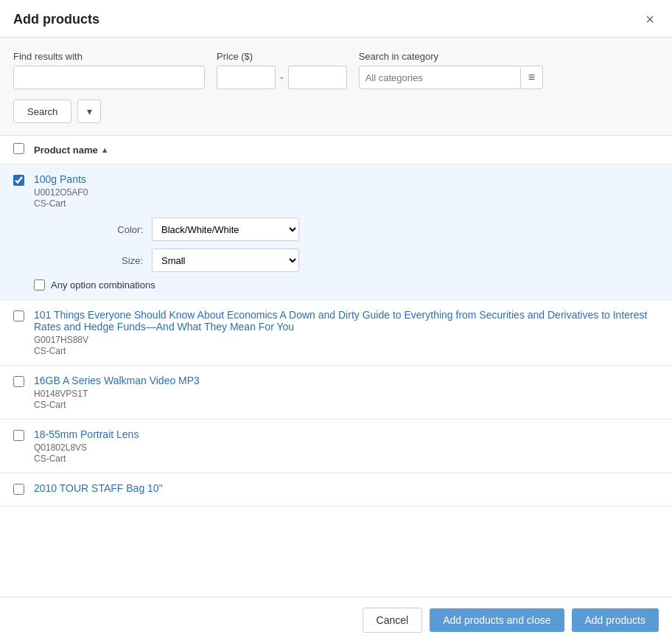  What do you see at coordinates (616, 620) in the screenshot?
I see `add-products-button: Add products` at bounding box center [616, 620].